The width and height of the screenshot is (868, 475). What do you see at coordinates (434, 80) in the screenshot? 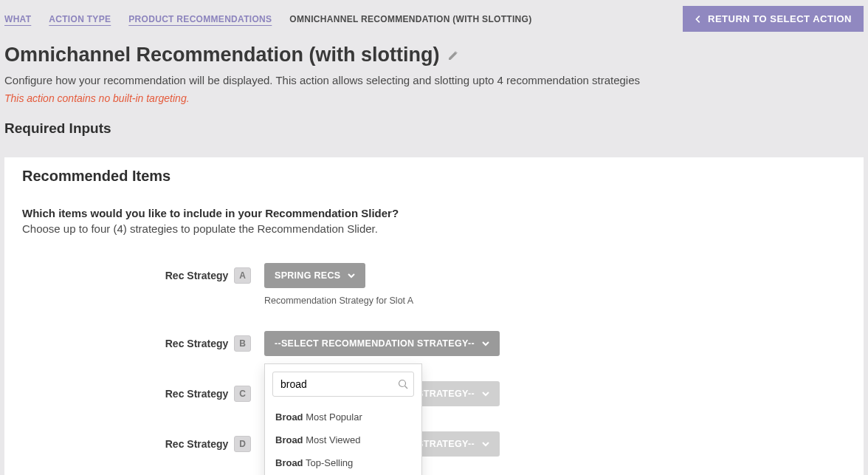
I see `page-description: Configure how your recommendation will b…` at bounding box center [434, 80].